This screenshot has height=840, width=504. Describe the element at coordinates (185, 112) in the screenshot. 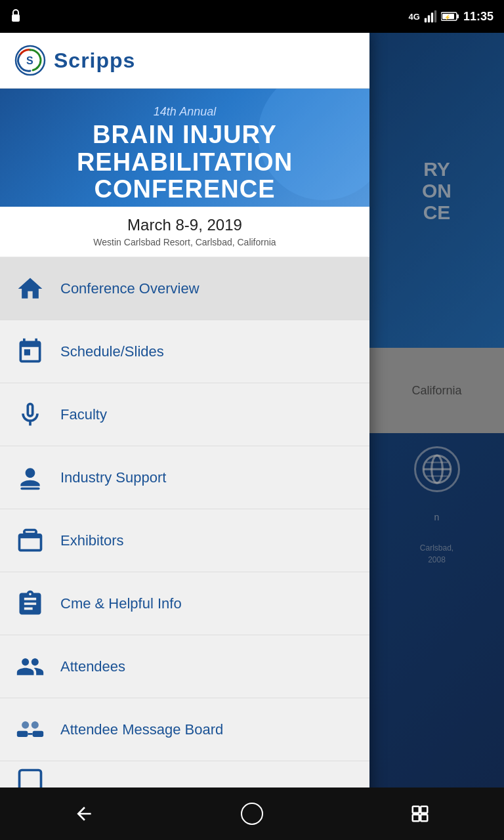

I see `conference-annual: 14th Annual` at that location.